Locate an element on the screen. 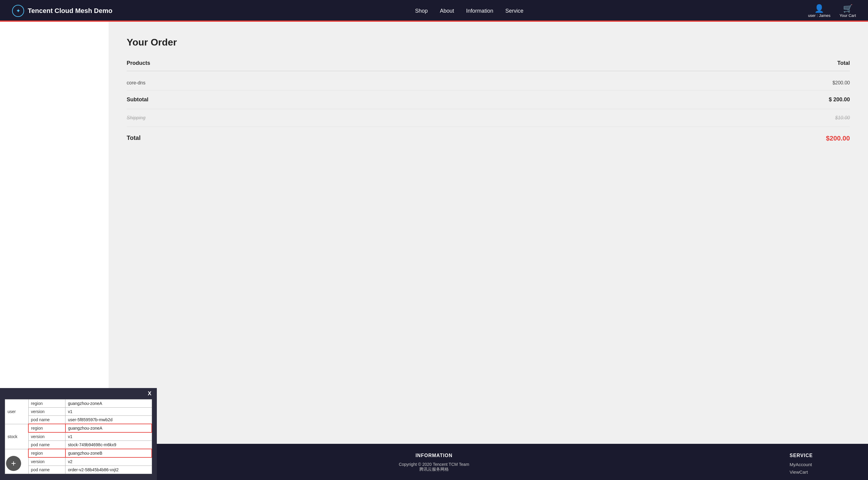  total-row: Total $200.00 is located at coordinates (488, 138).